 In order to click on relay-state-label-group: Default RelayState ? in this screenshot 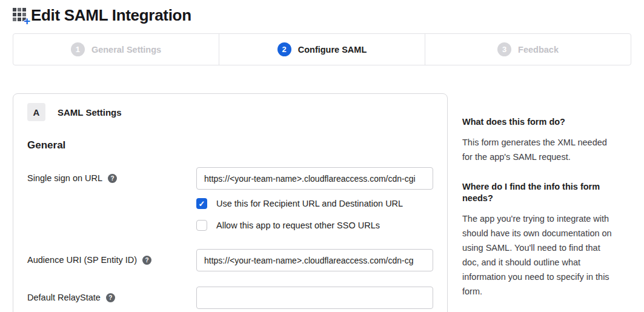, I will do `click(111, 294)`.